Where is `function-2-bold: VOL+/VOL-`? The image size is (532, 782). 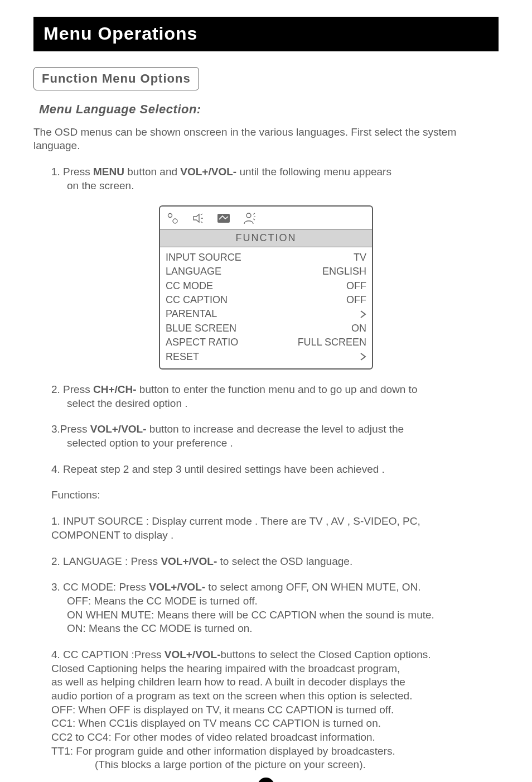 function-2-bold: VOL+/VOL- is located at coordinates (188, 562).